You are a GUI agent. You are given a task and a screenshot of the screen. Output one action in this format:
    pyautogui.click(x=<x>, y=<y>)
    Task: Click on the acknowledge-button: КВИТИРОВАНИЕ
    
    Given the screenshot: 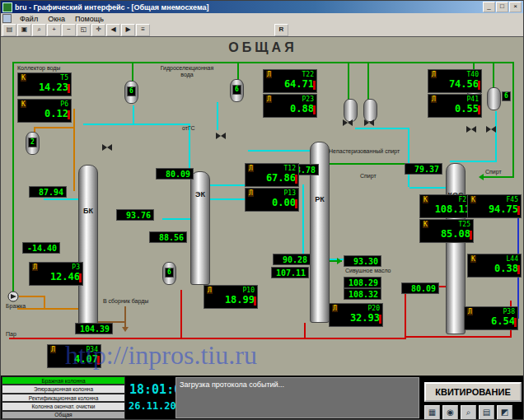 What is the action you would take?
    pyautogui.click(x=473, y=392)
    